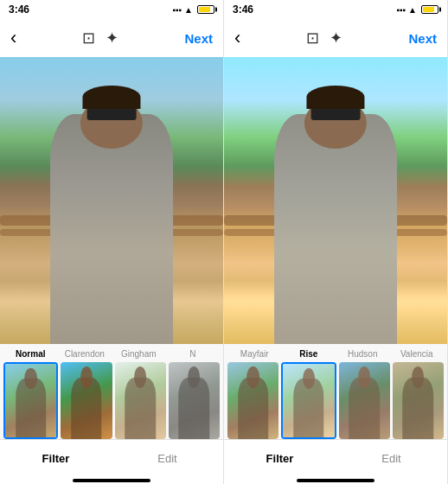 The height and width of the screenshot is (484, 448). What do you see at coordinates (310, 354) in the screenshot?
I see `filter-name-rise: Rise` at bounding box center [310, 354].